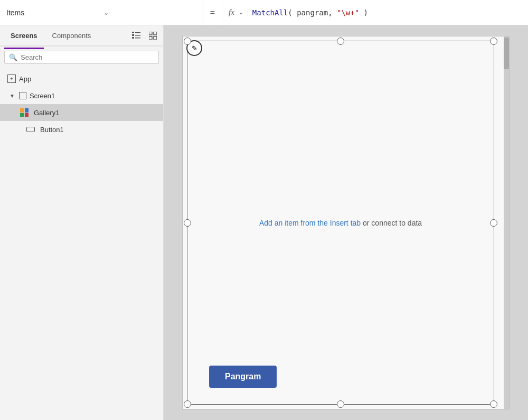 The width and height of the screenshot is (528, 420). Describe the element at coordinates (494, 41) in the screenshot. I see `handle-top-right` at that location.